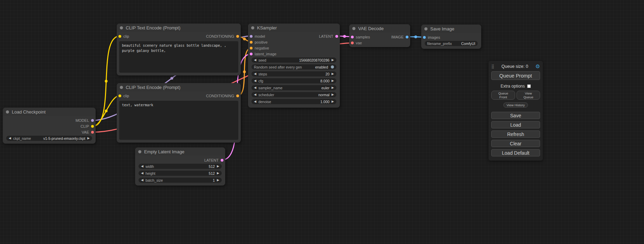  Describe the element at coordinates (294, 66) in the screenshot. I see `node-ksampler: KSampler model LATENT positive negative` at that location.